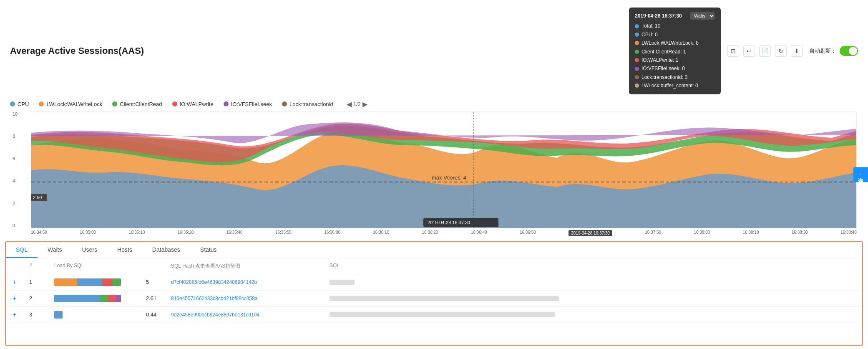  I want to click on expand-row-2-button: +, so click(21, 298).